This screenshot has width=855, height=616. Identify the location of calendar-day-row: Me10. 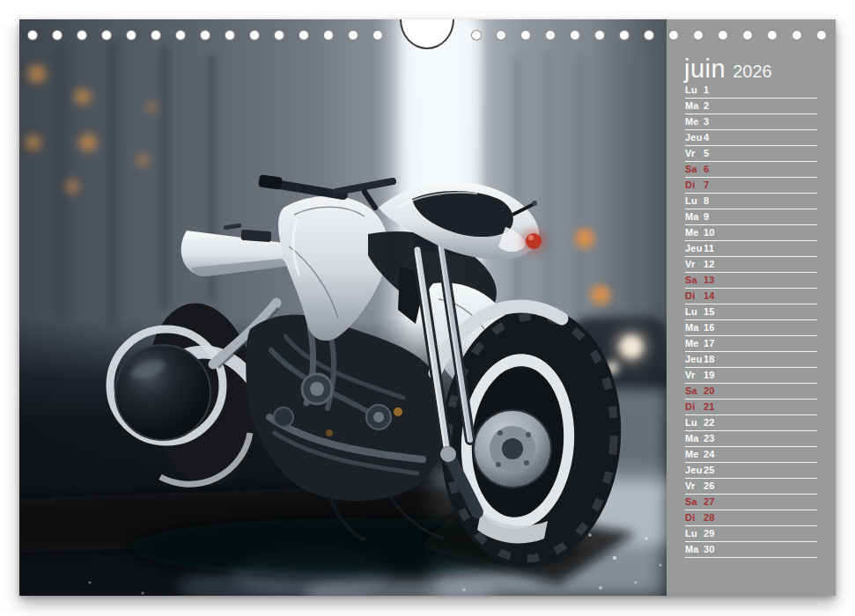
(751, 233).